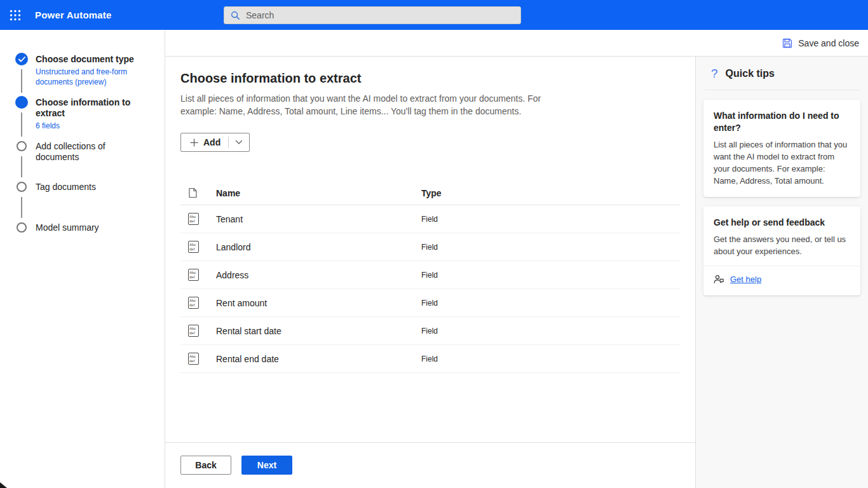 The image size is (868, 488). I want to click on save-and-close-label: Save and close, so click(829, 43).